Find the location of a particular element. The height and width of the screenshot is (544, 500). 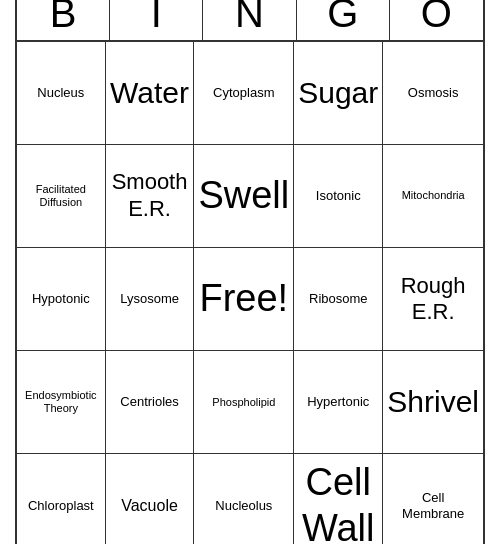

bingo-cell: Nucleus is located at coordinates (62, 94).